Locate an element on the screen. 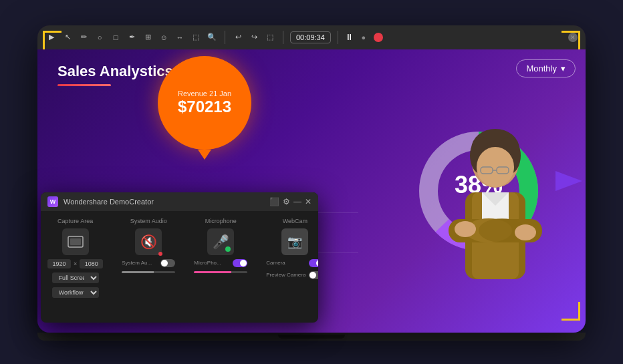  microphone-icon-box: 🎤 is located at coordinates (221, 242).